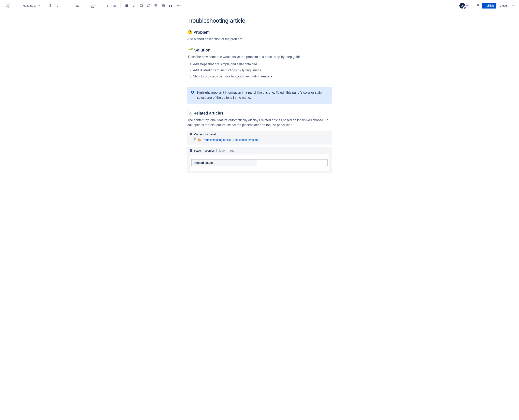 Image resolution: width=519 pixels, height=420 pixels. Describe the element at coordinates (199, 140) in the screenshot. I see `palette-emoji: 🎨` at that location.